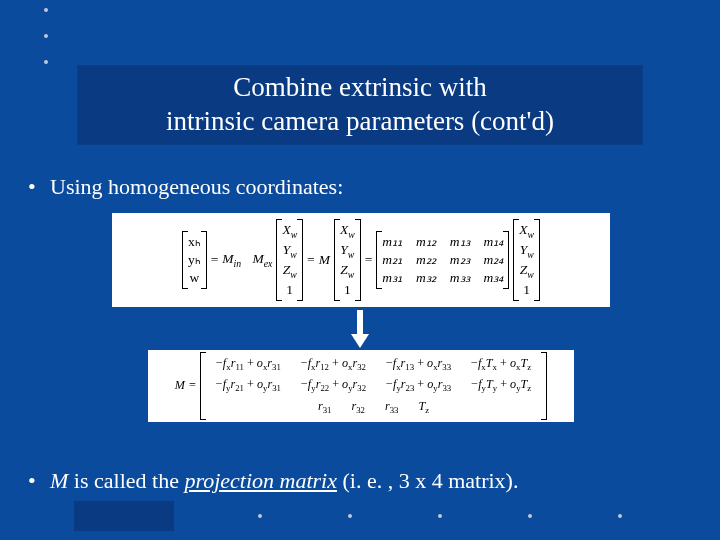 The width and height of the screenshot is (720, 540). Describe the element at coordinates (260, 480) in the screenshot. I see `term-projection-matrix: projection matrix` at that location.